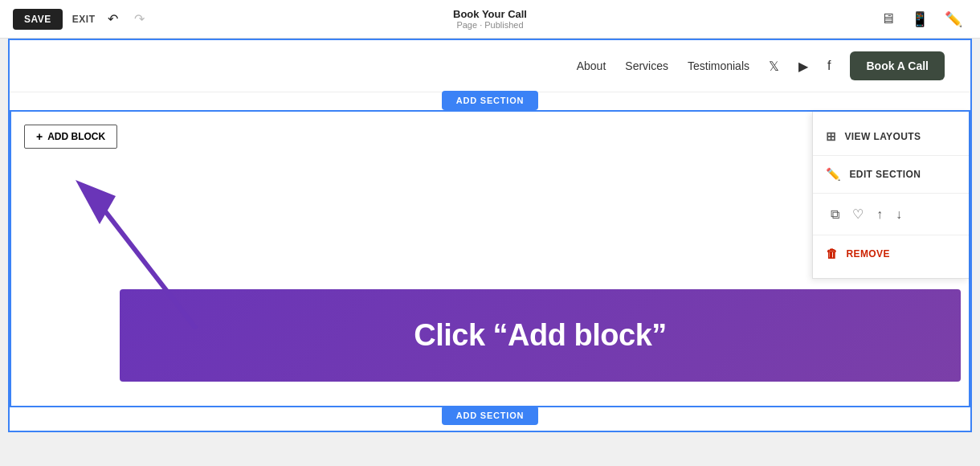 This screenshot has height=466, width=980. Describe the element at coordinates (858, 214) in the screenshot. I see `favorite-button: ♡` at that location.